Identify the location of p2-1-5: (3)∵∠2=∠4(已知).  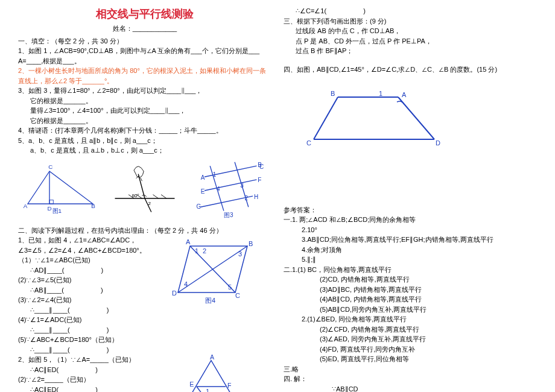
(90, 300).